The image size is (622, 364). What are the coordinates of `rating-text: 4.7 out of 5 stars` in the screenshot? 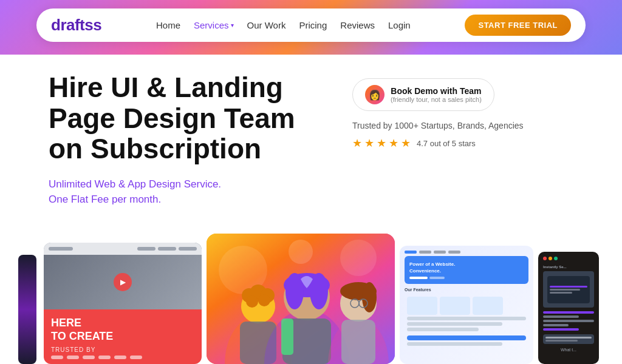 It's located at (446, 143).